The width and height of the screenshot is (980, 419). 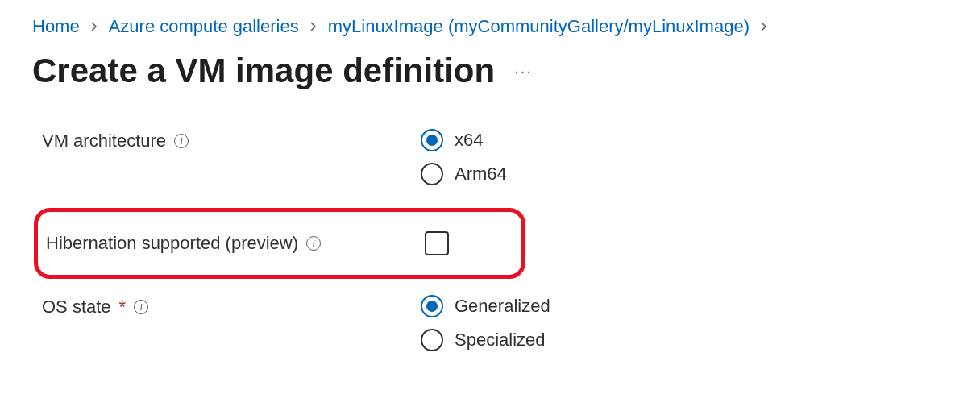 I want to click on page-title: Create a VM image definition, so click(x=264, y=71).